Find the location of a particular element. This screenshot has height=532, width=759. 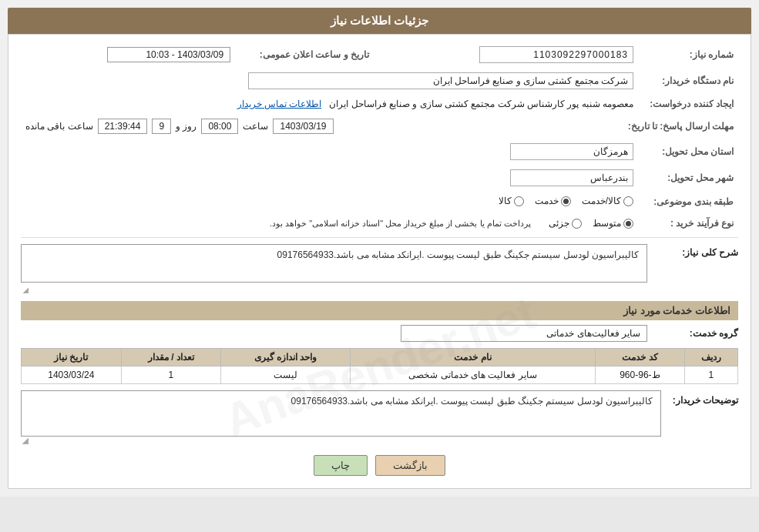

resize-handle-sharh is located at coordinates (25, 289).